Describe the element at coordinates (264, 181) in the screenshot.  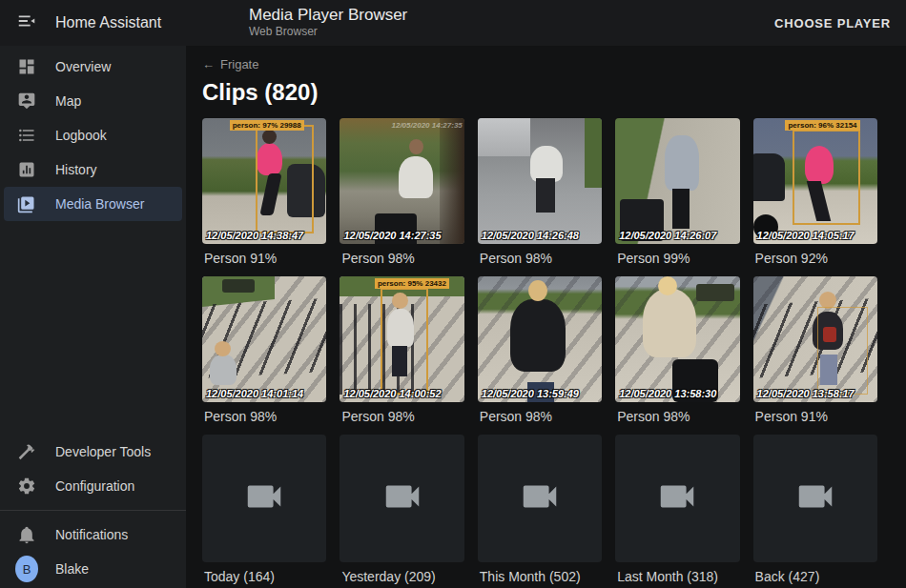
I see `clip-thumbnail: person: 97% 29988 12/05/2020 14:38:47` at that location.